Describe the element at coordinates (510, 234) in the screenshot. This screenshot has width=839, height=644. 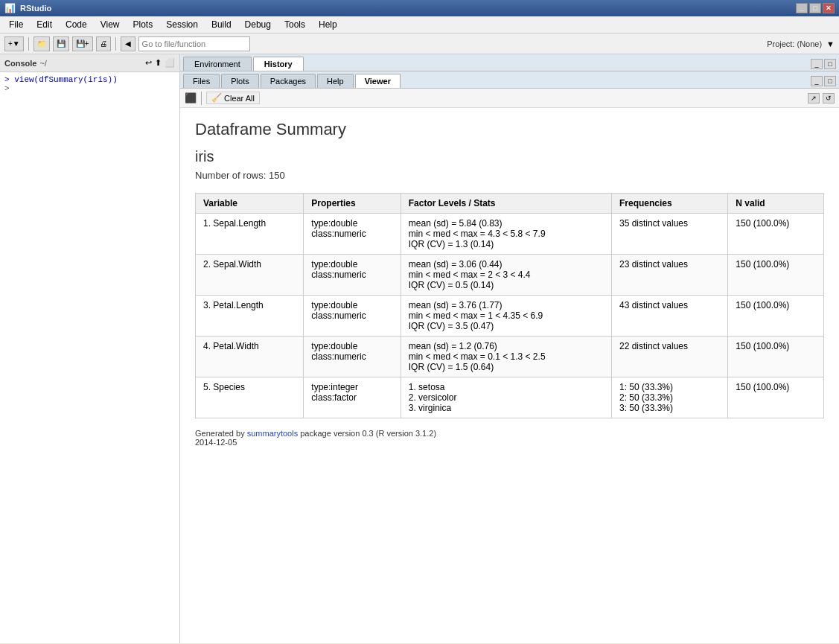
I see `table-row: 1. Sepal.Lengthtype:double class:numeric…` at that location.